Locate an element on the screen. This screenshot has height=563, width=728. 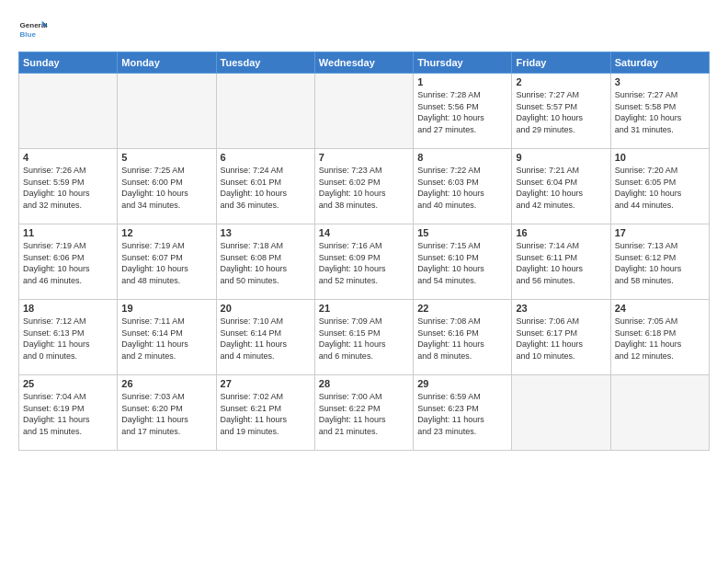
day-number: 14 is located at coordinates (364, 233).